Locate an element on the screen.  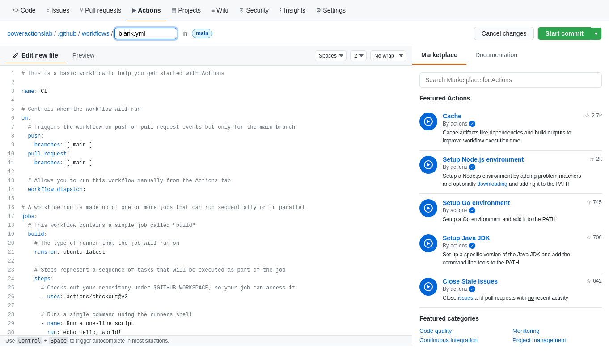
nav-security: ⛨ Security is located at coordinates (254, 11).